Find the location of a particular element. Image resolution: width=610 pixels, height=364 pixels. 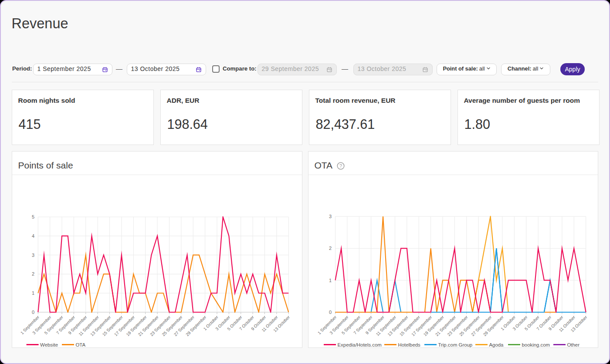

svg-text: booking.com is located at coordinates (536, 345).